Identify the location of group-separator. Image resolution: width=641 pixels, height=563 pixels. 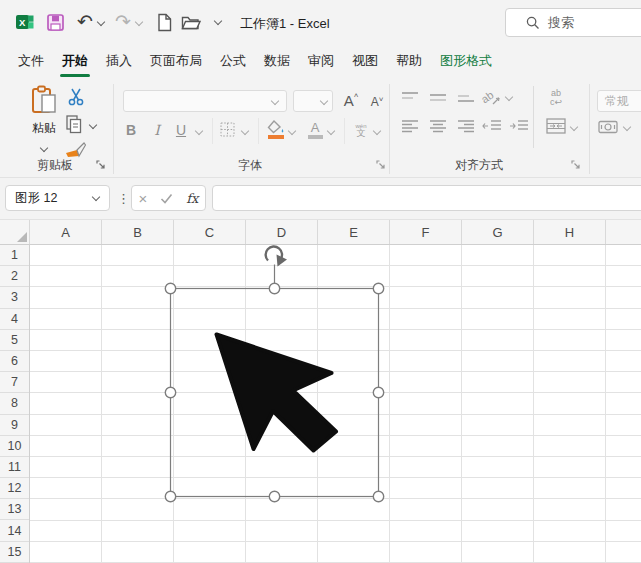
(590, 129).